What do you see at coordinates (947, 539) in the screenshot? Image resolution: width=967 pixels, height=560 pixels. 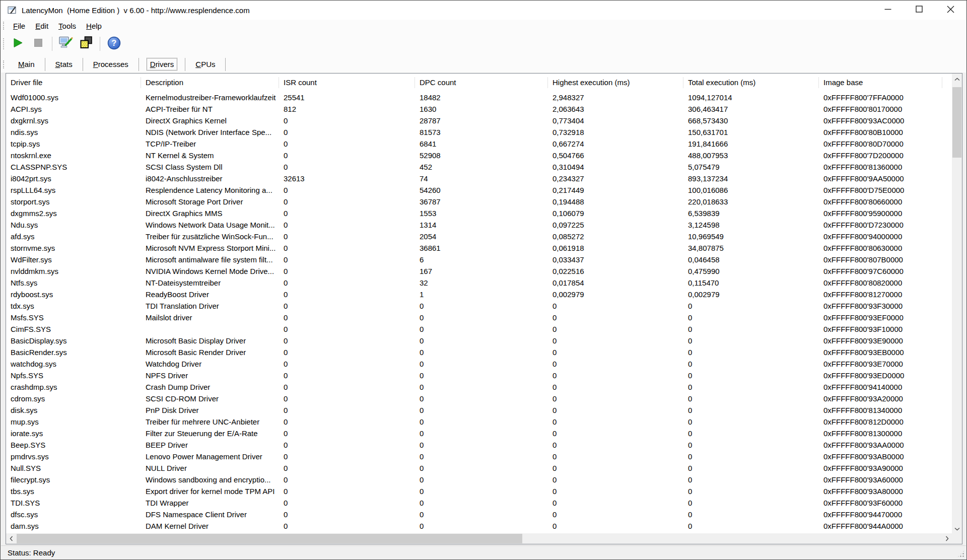 I see `scroll-right-button` at bounding box center [947, 539].